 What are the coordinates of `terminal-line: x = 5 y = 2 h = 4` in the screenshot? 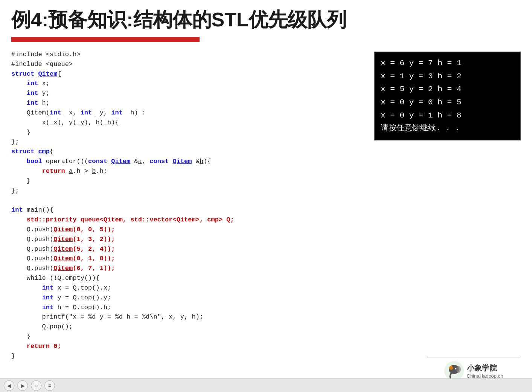 It's located at (447, 90).